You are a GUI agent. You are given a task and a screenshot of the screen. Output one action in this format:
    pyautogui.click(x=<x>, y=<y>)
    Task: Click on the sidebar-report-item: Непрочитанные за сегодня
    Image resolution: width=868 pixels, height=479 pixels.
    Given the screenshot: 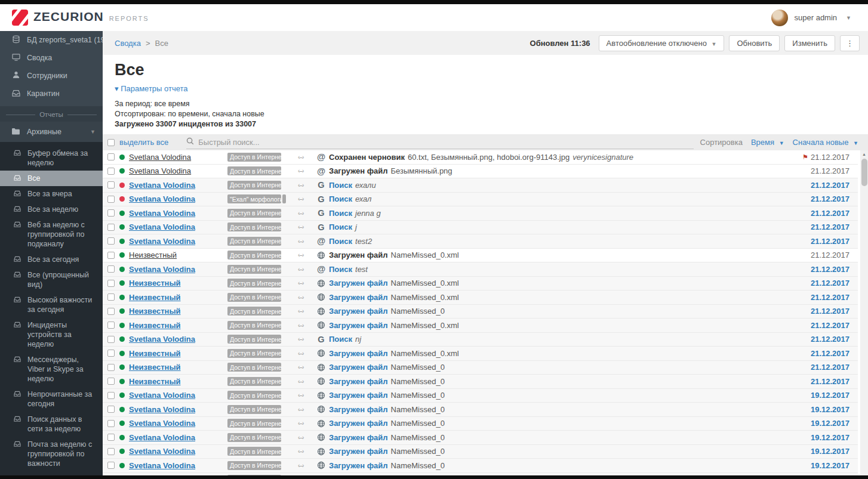 What is the action you would take?
    pyautogui.click(x=51, y=399)
    